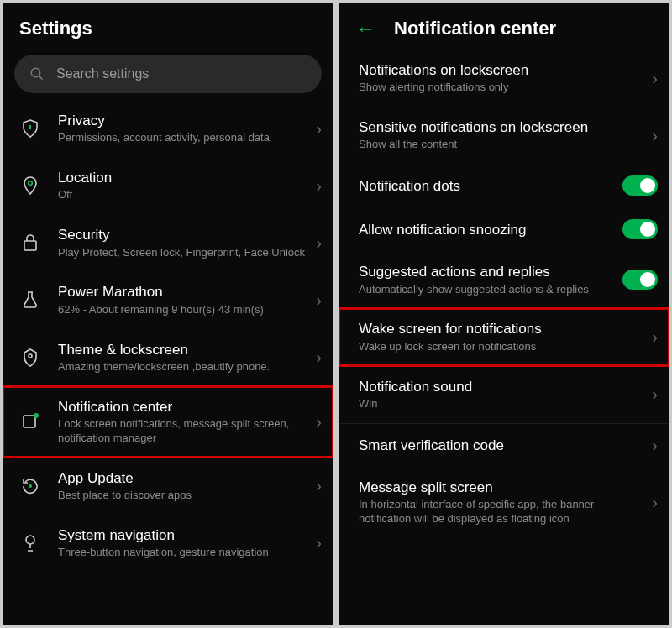 The image size is (672, 628). Describe the element at coordinates (504, 229) in the screenshot. I see `row-allow-snoozing: Allow notification snoozing` at that location.